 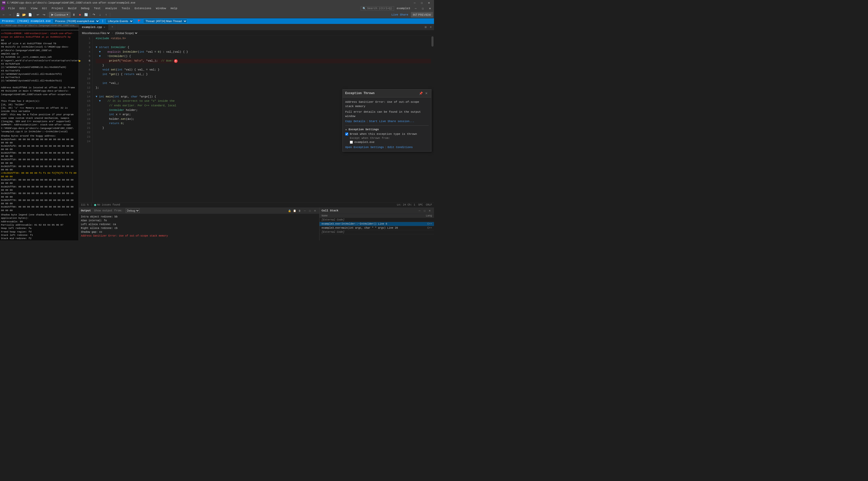 I want to click on exception-settings-title: ▴ Exception Settings, so click(x=387, y=129).